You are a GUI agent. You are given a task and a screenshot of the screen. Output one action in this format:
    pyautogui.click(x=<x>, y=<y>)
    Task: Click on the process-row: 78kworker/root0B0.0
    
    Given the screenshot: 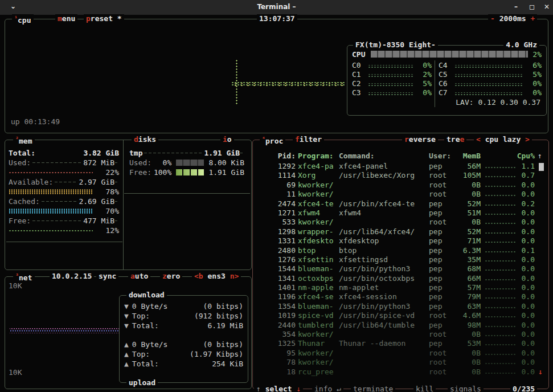 What is the action you would take?
    pyautogui.click(x=401, y=362)
    